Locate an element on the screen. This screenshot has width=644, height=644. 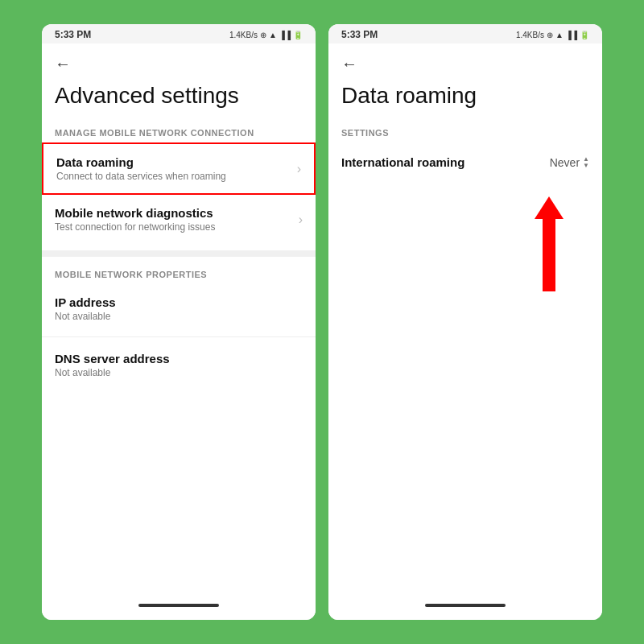
signal-bars-icon: ▐▐ is located at coordinates (285, 35).